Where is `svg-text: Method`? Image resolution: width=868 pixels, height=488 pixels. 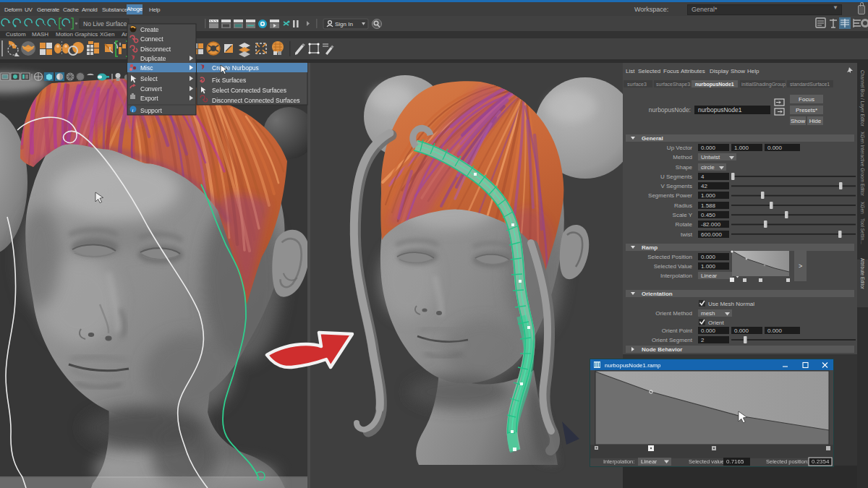
svg-text: Method is located at coordinates (683, 158).